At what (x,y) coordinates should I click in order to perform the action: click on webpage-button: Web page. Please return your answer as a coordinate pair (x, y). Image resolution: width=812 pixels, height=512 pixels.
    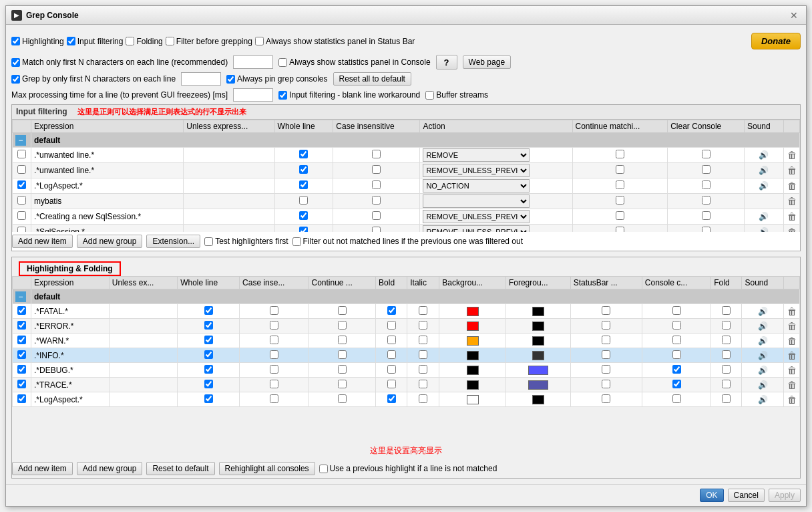
    Looking at the image, I should click on (487, 62).